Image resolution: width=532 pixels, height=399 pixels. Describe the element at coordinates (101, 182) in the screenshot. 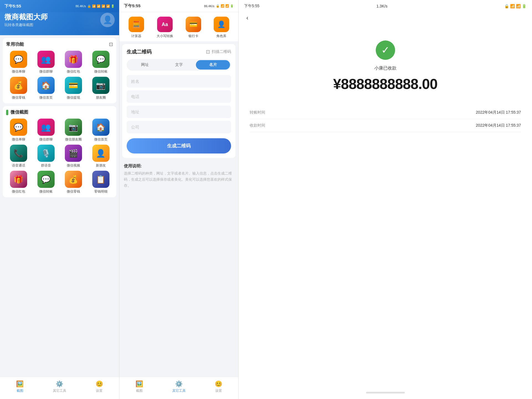

I see `icon-item-wallet-detail: 📋 零钱明细` at that location.